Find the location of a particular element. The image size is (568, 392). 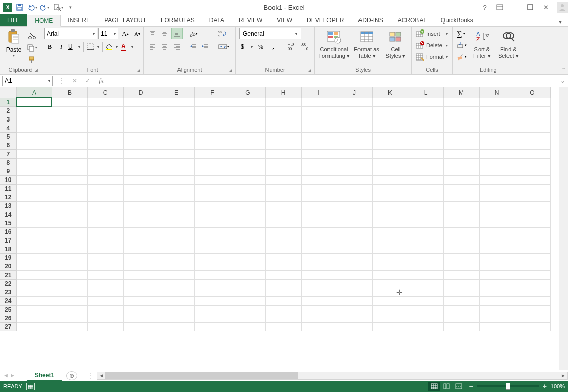

row-header: 22 is located at coordinates (8, 284).